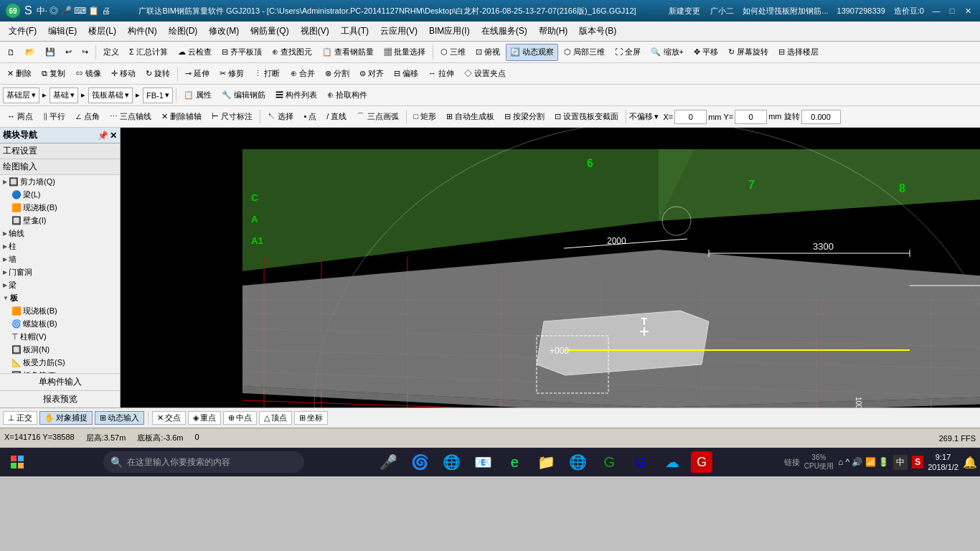 The width and height of the screenshot is (980, 551). What do you see at coordinates (267, 74) in the screenshot?
I see `tb-break: ⋮ 打断` at bounding box center [267, 74].